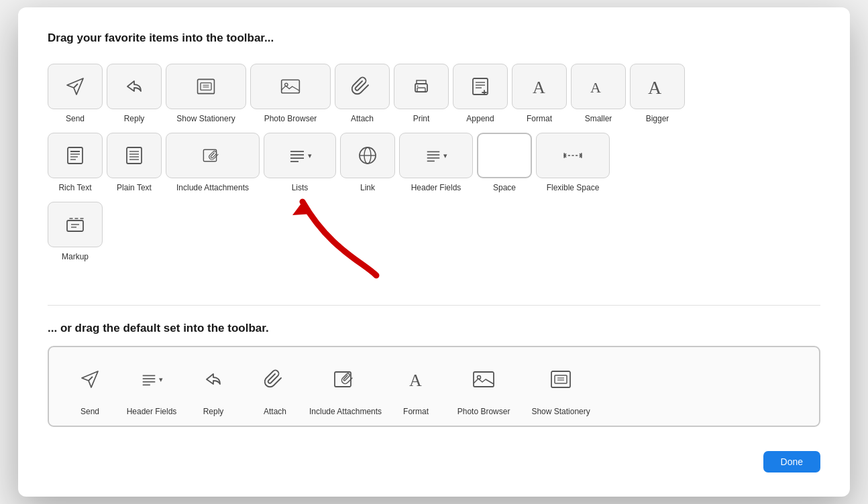  I want to click on tool-reply: Reply, so click(134, 94).